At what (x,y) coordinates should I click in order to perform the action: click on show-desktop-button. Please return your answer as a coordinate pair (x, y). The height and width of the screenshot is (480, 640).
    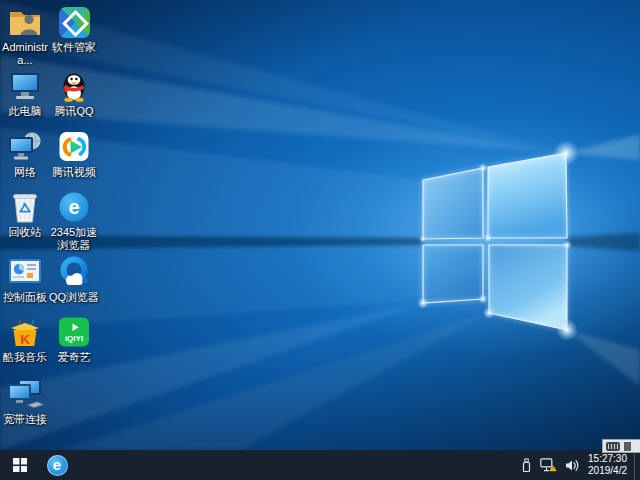
    Looking at the image, I should click on (637, 465).